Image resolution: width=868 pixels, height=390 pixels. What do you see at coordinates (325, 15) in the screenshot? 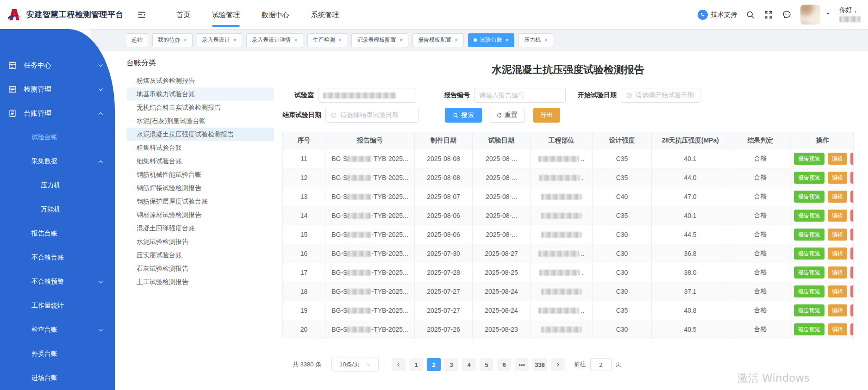
I see `nav-item-system-management: 系统管理` at bounding box center [325, 15].